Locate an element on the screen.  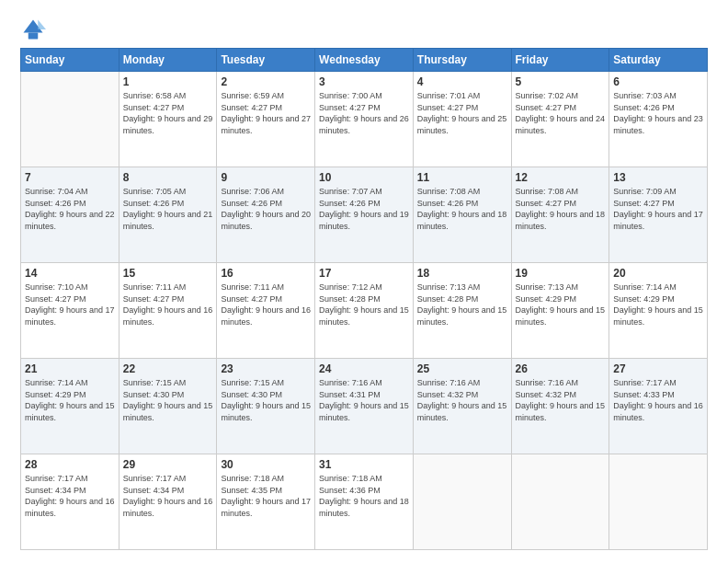
day-detail: Sunrise: 7:00 AMSunset: 4:27 PMDaylight:… is located at coordinates (364, 113).